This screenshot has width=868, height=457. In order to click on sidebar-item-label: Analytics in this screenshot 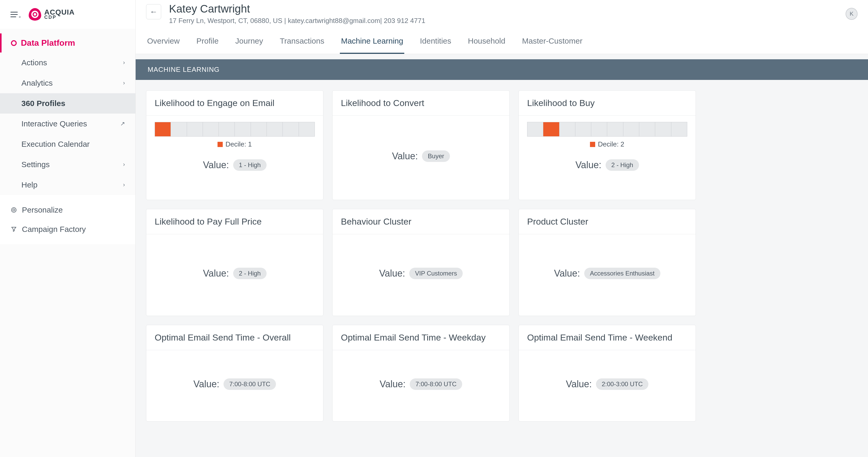, I will do `click(37, 83)`.